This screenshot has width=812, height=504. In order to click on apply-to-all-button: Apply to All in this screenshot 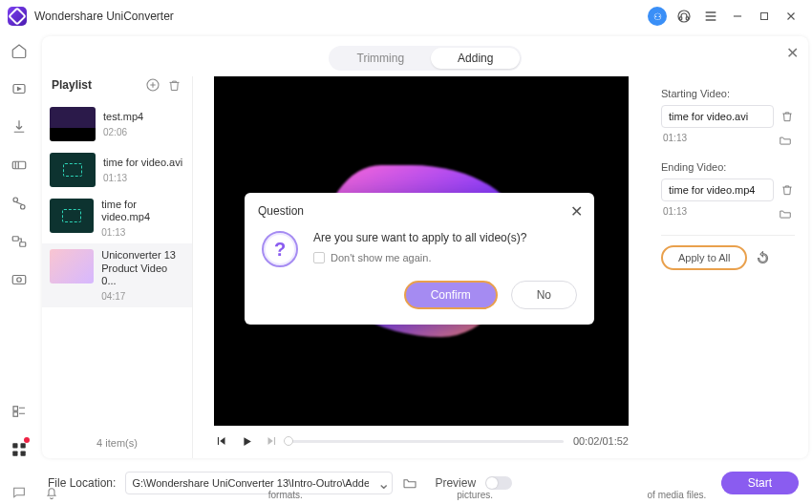, I will do `click(704, 258)`.